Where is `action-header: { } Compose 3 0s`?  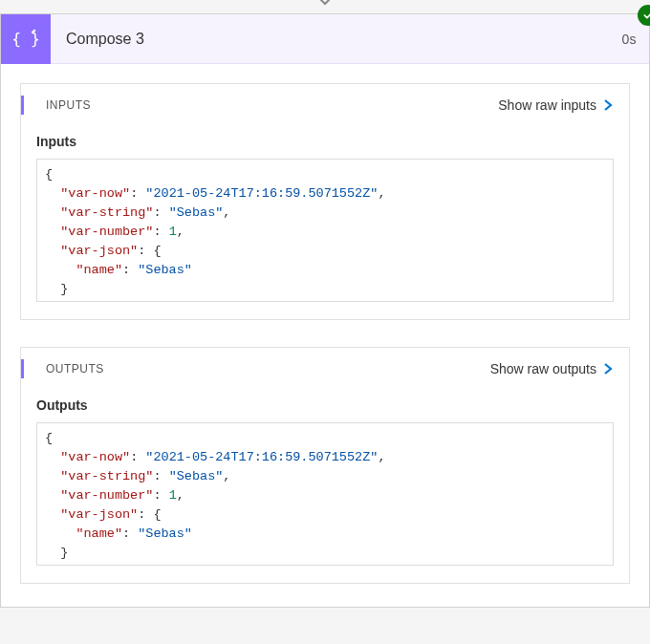
action-header: { } Compose 3 0s is located at coordinates (325, 39).